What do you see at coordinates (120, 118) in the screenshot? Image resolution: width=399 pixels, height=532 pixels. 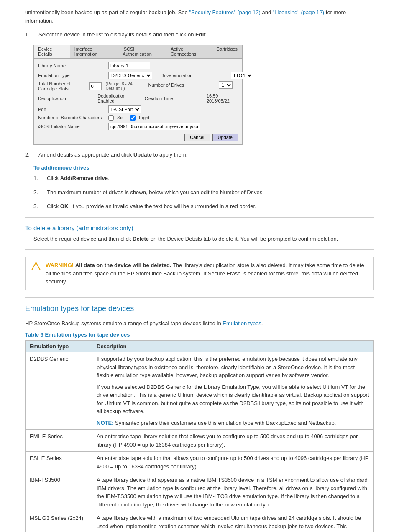 I see `barcode-six-label: Six` at bounding box center [120, 118].